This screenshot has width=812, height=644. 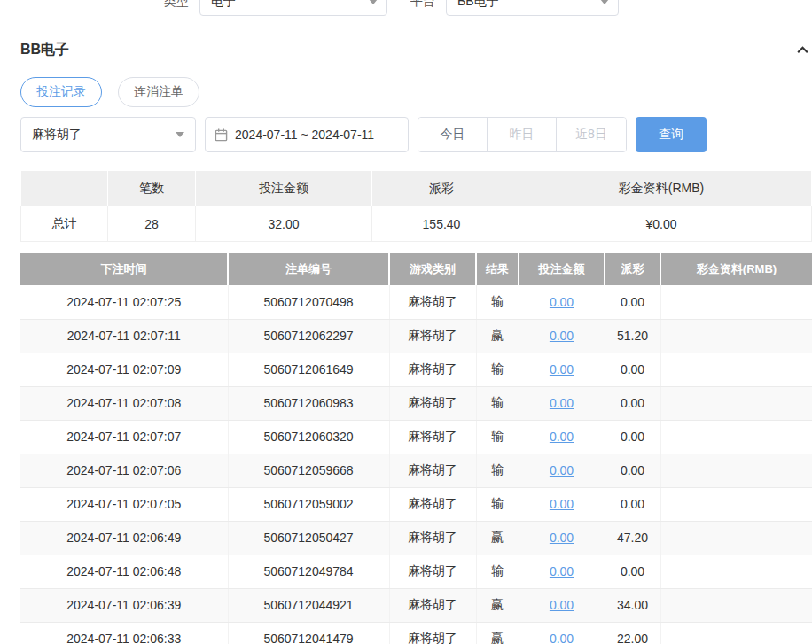 What do you see at coordinates (307, 135) in the screenshot?
I see `date-range-picker: 2024-07-11 ~ 2024-07-11` at bounding box center [307, 135].